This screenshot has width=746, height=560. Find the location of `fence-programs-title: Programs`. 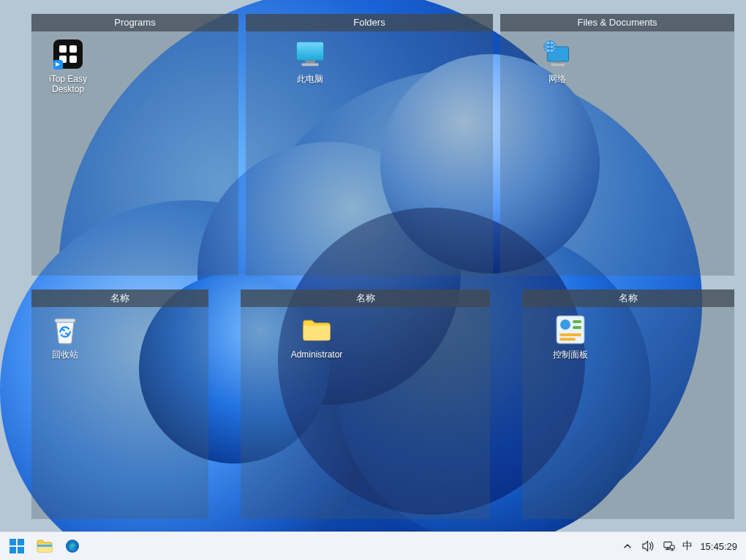

fence-programs-title: Programs is located at coordinates (135, 23).